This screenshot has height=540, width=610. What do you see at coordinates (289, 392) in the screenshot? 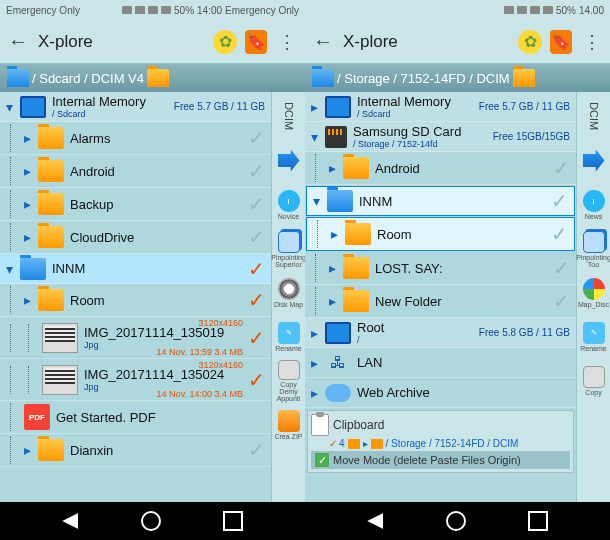
I see `tool-label: Copy Demy Appunti` at bounding box center [289, 392].